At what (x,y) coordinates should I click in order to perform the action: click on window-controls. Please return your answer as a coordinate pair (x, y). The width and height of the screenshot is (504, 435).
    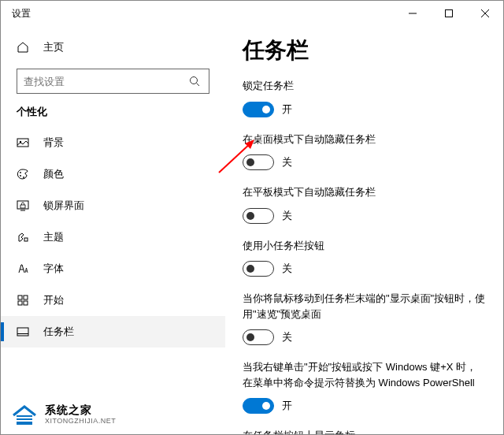
    Looking at the image, I should click on (449, 13).